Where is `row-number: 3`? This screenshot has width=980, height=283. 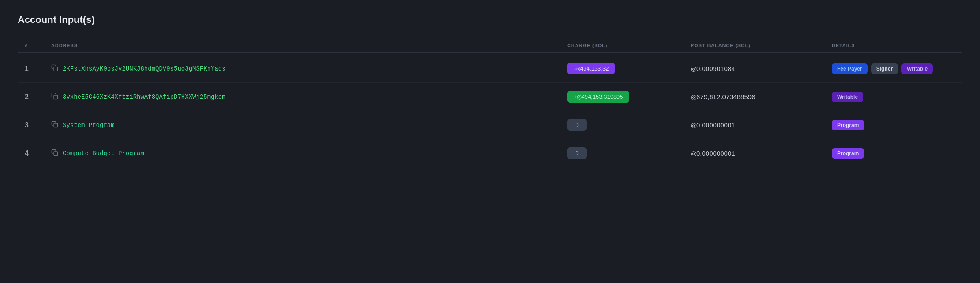 row-number: 3 is located at coordinates (38, 125).